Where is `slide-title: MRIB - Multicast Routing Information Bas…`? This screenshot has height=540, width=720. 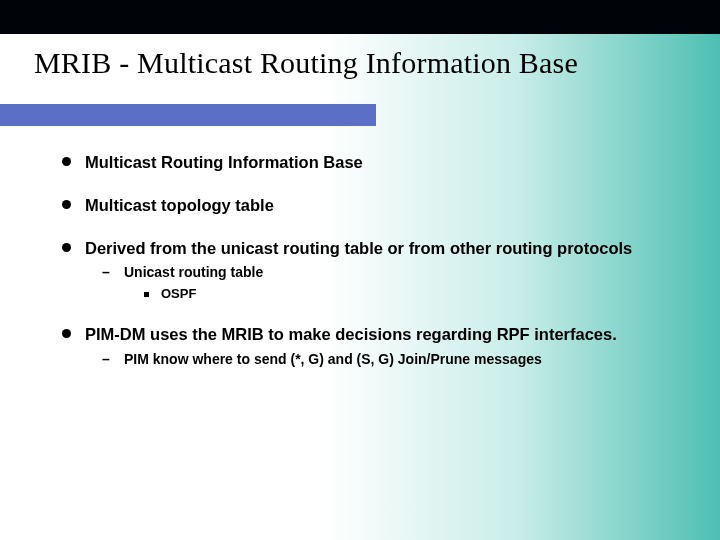
slide-title: MRIB - Multicast Routing Information Bas… is located at coordinates (306, 63).